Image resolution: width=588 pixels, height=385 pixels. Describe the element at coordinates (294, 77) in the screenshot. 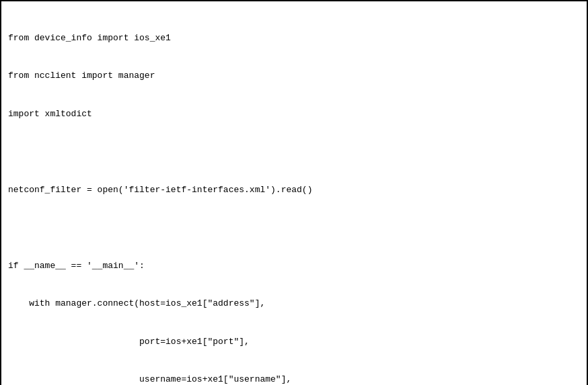

I see `code-line-2: from ncclient import manager` at that location.